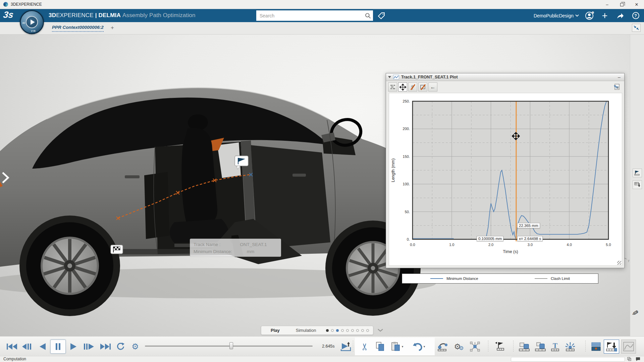 The width and height of the screenshot is (644, 362). What do you see at coordinates (397, 347) in the screenshot?
I see `paste-icon: ▾` at bounding box center [397, 347].